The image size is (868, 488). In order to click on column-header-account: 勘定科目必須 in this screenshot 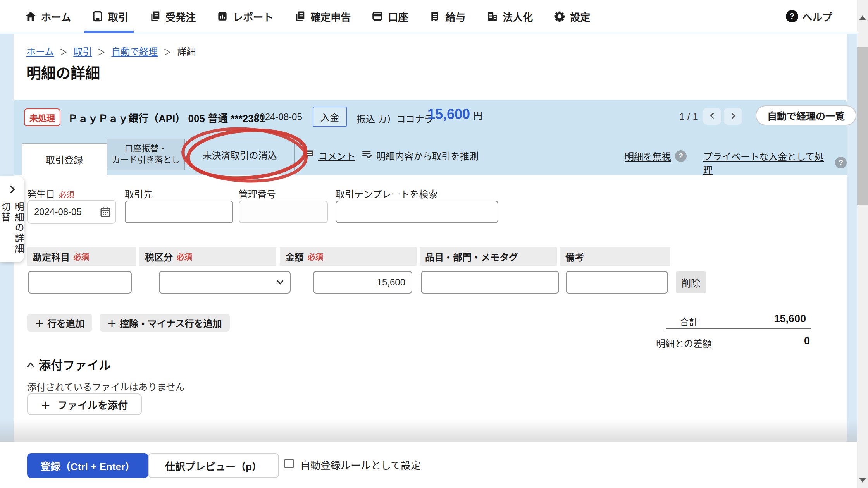, I will do `click(82, 256)`.